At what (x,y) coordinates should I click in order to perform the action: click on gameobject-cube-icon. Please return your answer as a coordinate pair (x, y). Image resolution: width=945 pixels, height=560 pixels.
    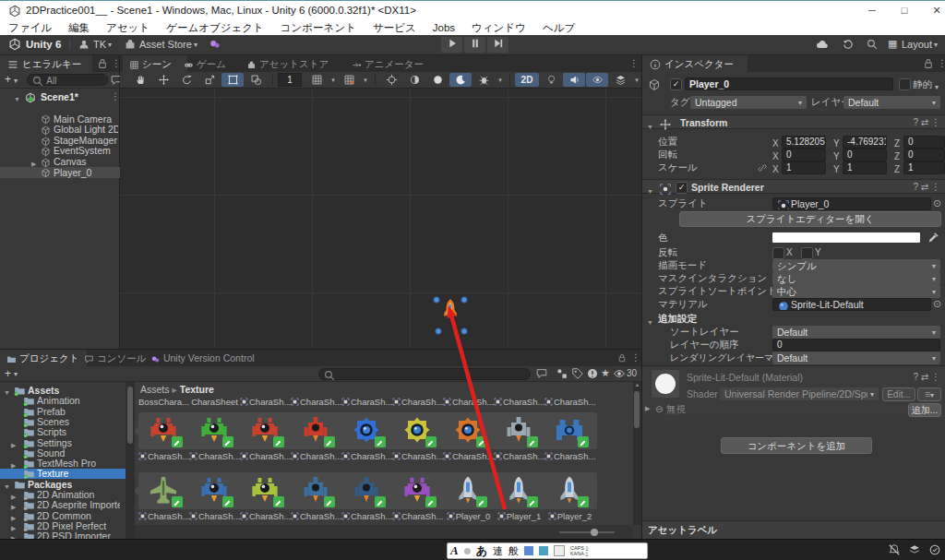
    Looking at the image, I should click on (654, 85).